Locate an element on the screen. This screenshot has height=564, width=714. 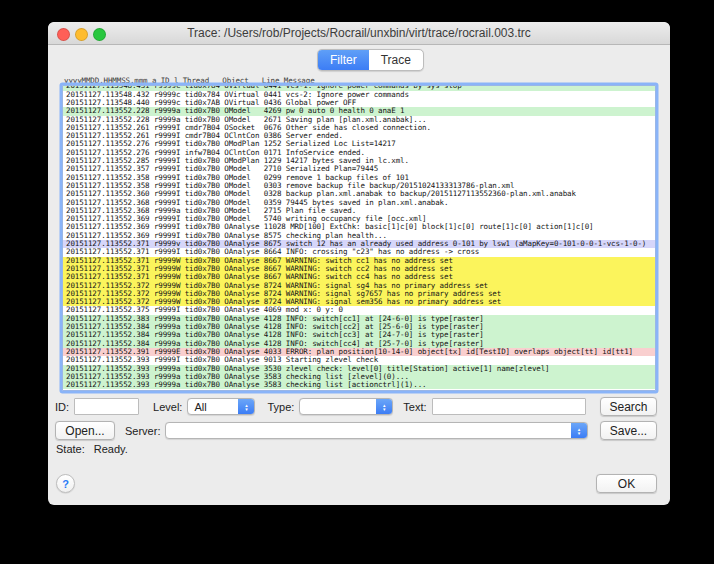
log-row: 20151127.113552.371 r9999I tid0x7B0 OAna… is located at coordinates (359, 252).